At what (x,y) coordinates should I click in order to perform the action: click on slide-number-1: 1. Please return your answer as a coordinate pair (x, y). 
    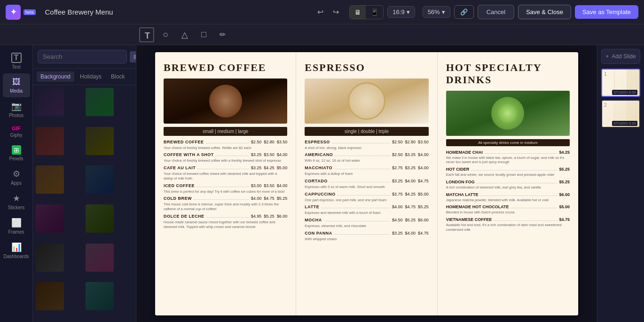
    Looking at the image, I should click on (605, 74).